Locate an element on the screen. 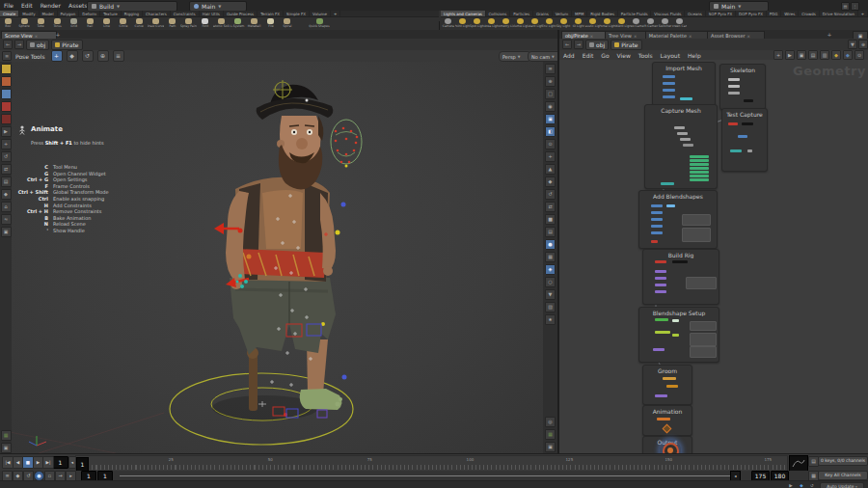 This screenshot has width=868, height=488. shelf-tool: Line is located at coordinates (106, 23).